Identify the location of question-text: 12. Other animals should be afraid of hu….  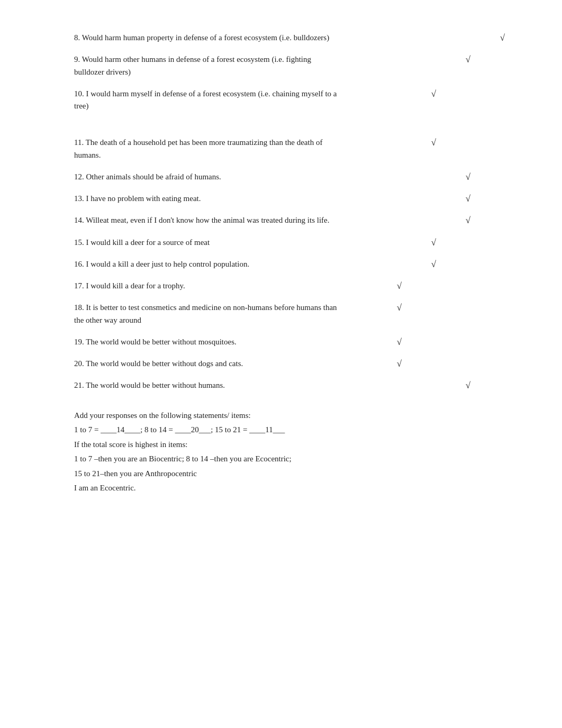
(211, 177).